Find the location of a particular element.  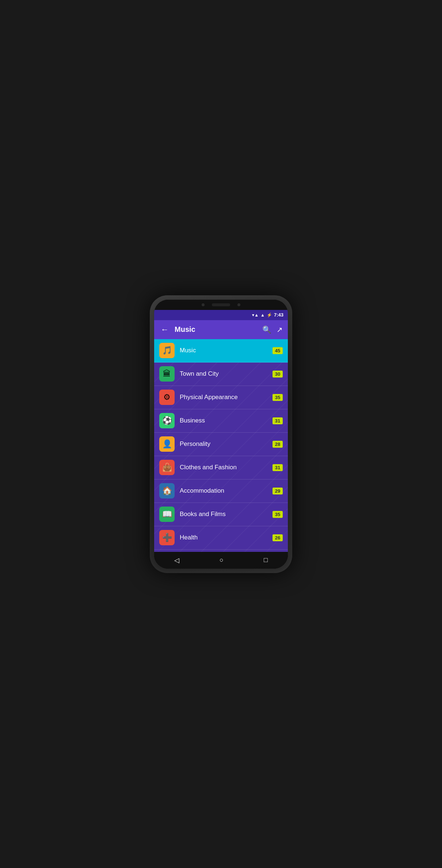

item-label-music: Music is located at coordinates (226, 350).